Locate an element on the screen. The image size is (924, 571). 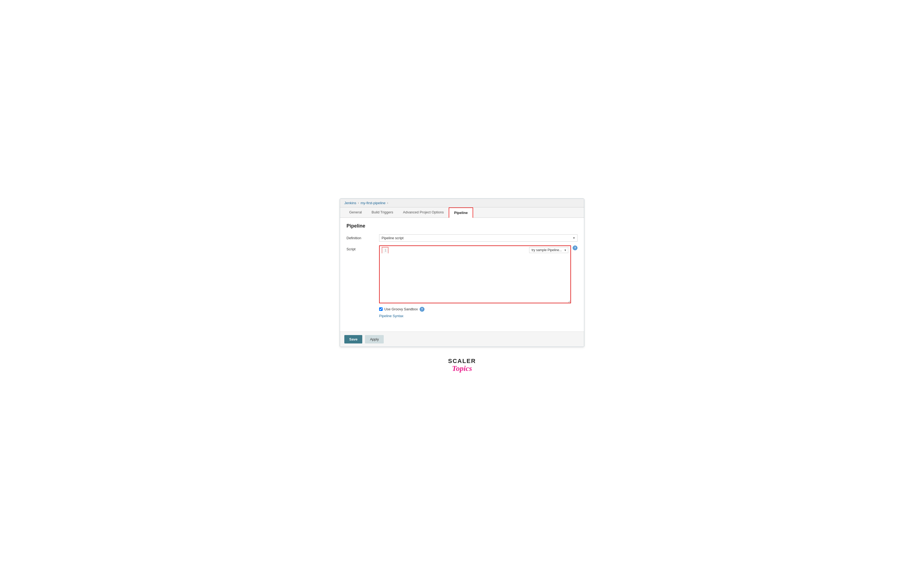
tab-general: General is located at coordinates (355, 212).